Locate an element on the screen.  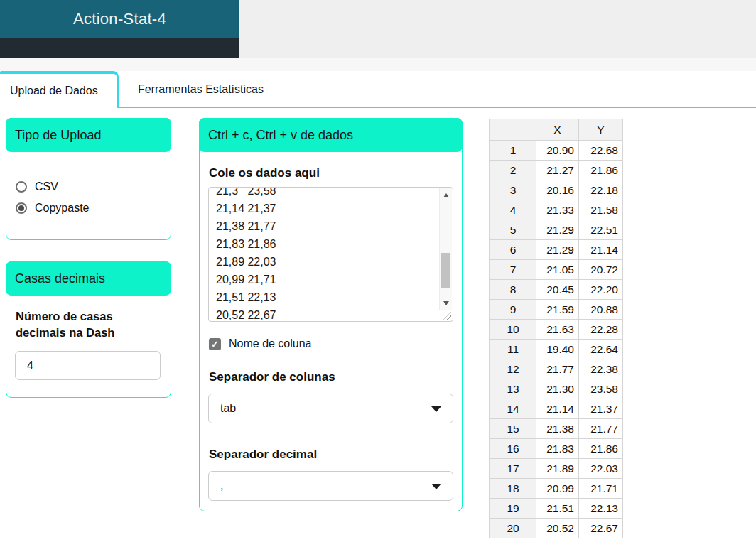
data-cell: 22.51 is located at coordinates (601, 230).